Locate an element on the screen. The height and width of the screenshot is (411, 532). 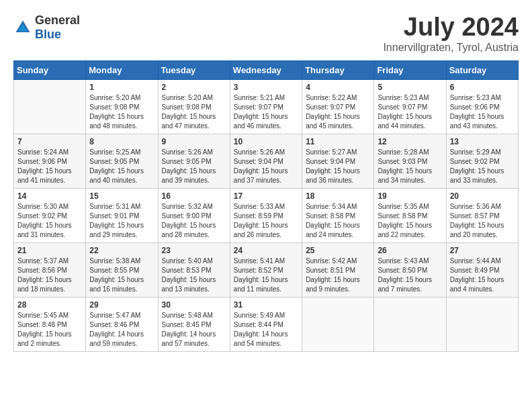
header-day-sunday: Sunday is located at coordinates (50, 70).